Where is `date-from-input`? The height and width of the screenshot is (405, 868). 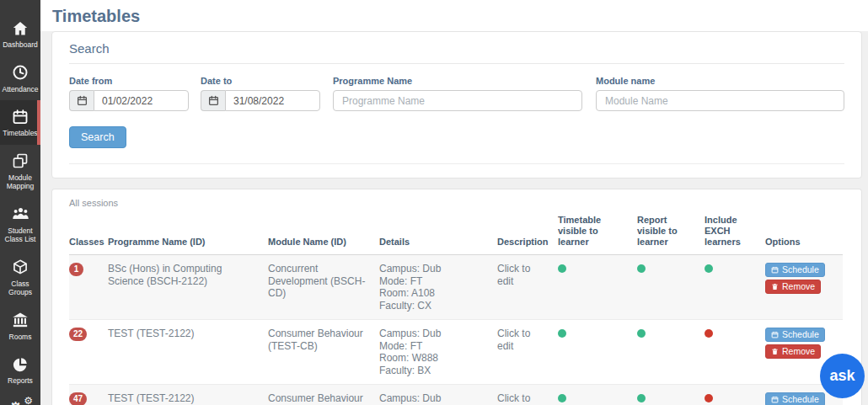
date-from-input is located at coordinates (142, 101).